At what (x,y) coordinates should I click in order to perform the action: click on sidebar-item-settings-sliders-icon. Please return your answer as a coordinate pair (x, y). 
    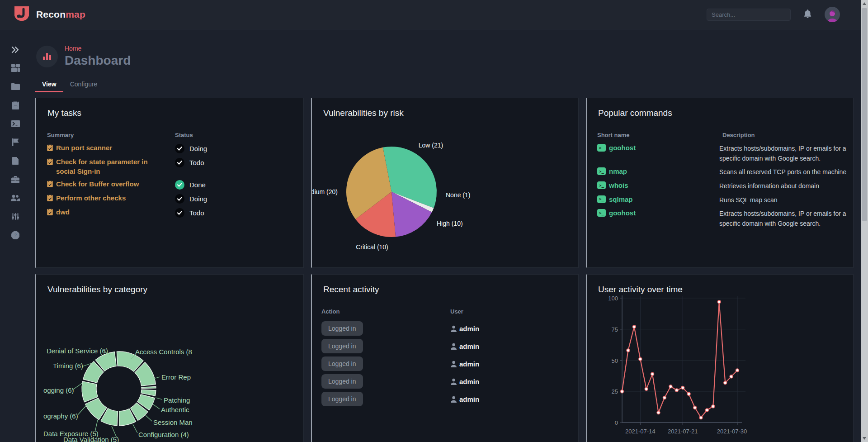
    Looking at the image, I should click on (15, 216).